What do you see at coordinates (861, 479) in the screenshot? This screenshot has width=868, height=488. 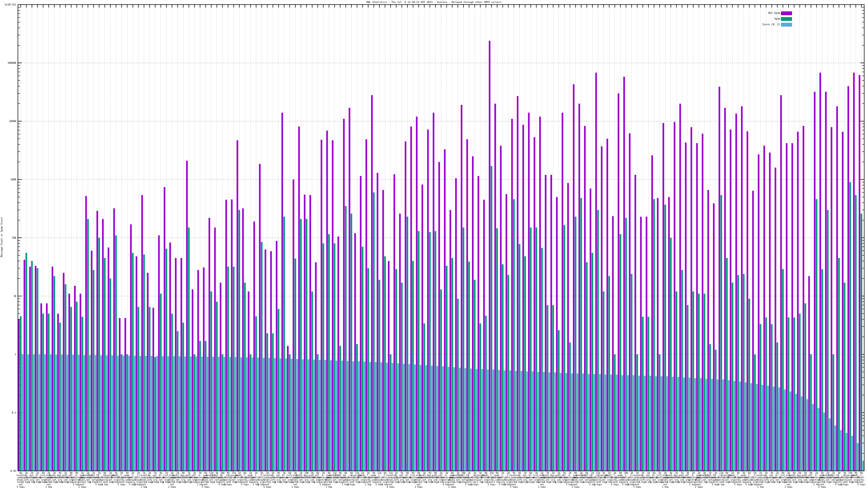 I see `x-tick-label: 9@ Y. dnsbl. sorbs. net 5 hops` at bounding box center [861, 479].